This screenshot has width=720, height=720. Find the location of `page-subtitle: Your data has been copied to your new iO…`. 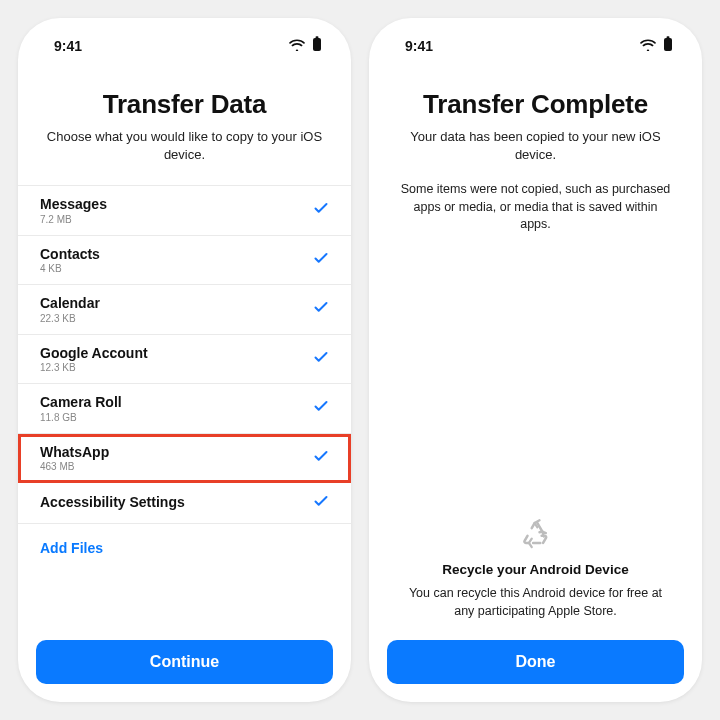

page-subtitle: Your data has been copied to your new iO… is located at coordinates (536, 146).